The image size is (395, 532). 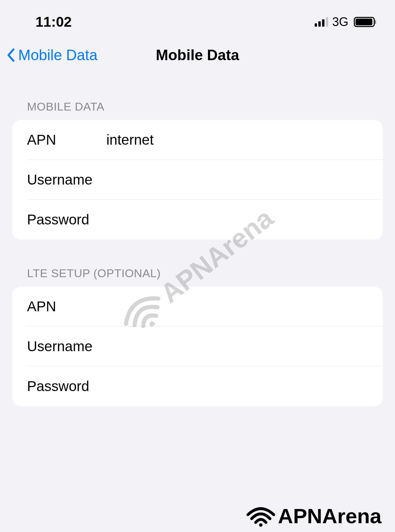 What do you see at coordinates (314, 516) in the screenshot?
I see `watermark-bottom: APNArena` at bounding box center [314, 516].